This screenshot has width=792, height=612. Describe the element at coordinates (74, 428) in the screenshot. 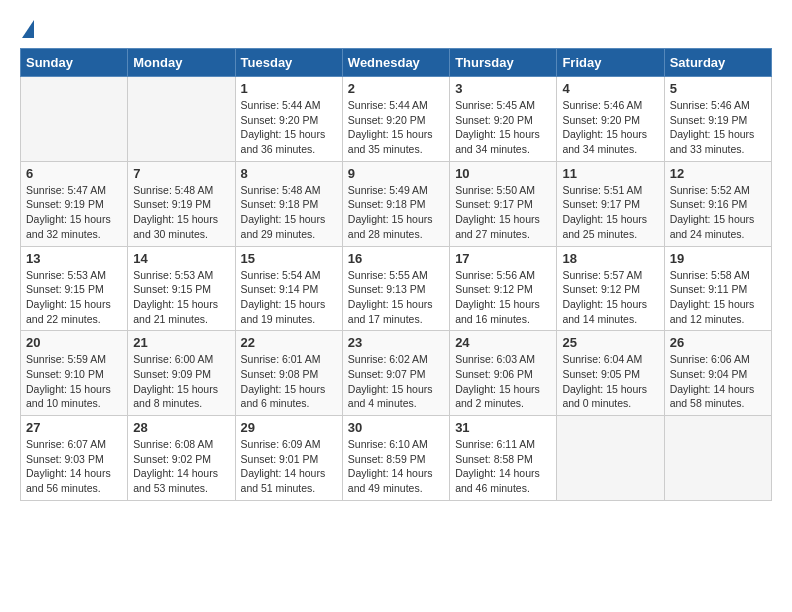

I see `day-number: 27` at that location.